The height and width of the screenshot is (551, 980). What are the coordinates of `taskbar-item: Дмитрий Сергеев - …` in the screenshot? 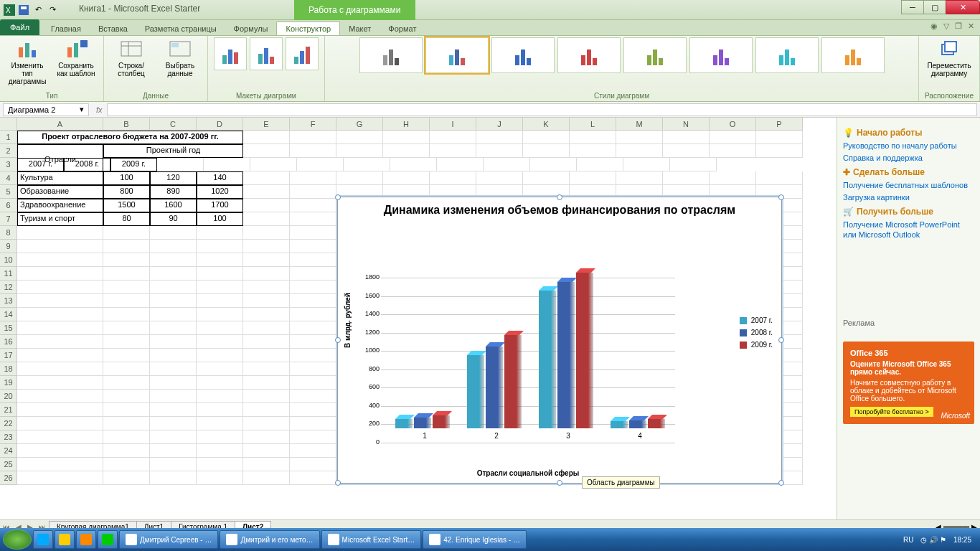 It's located at (169, 540).